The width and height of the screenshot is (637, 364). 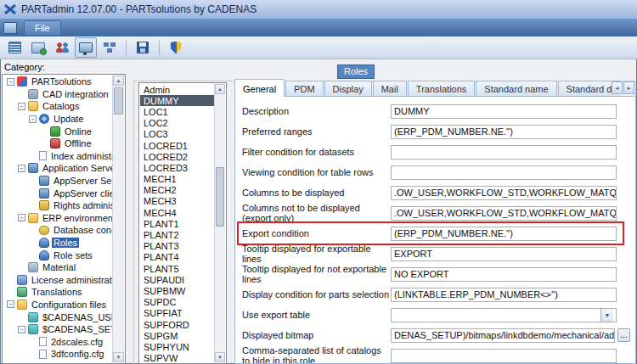 I want to click on index-monitor-button, so click(x=86, y=48).